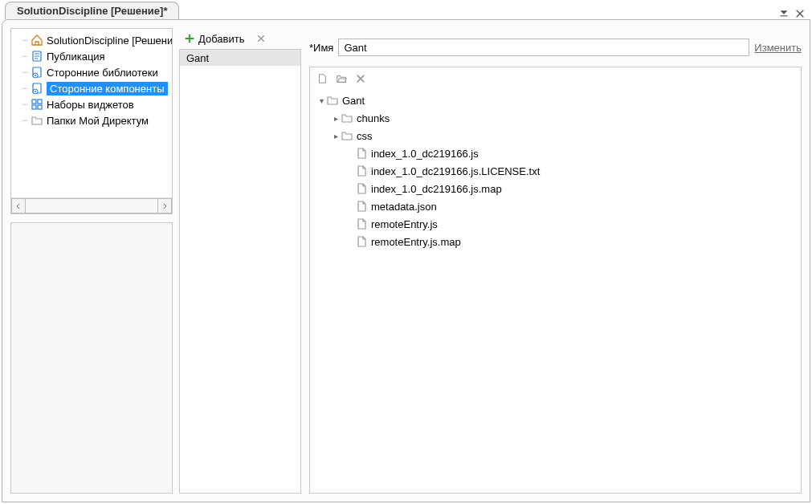 The height and width of the screenshot is (504, 812). What do you see at coordinates (361, 79) in the screenshot?
I see `delete-file-icon` at bounding box center [361, 79].